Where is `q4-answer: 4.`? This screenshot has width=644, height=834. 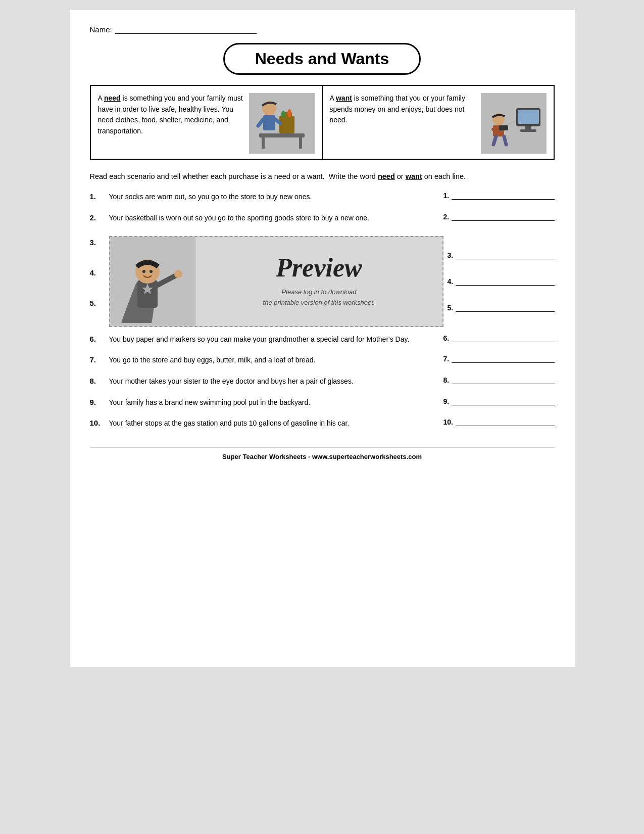 q4-answer: 4. is located at coordinates (501, 282).